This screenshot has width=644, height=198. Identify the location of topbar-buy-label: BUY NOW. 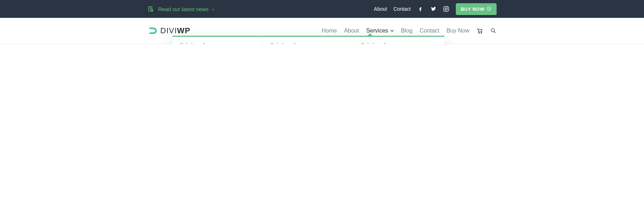
(473, 9).